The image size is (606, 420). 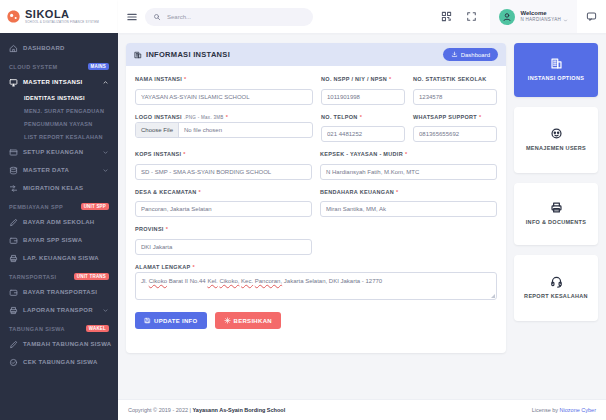 What do you see at coordinates (507, 17) in the screenshot?
I see `user-icon` at bounding box center [507, 17].